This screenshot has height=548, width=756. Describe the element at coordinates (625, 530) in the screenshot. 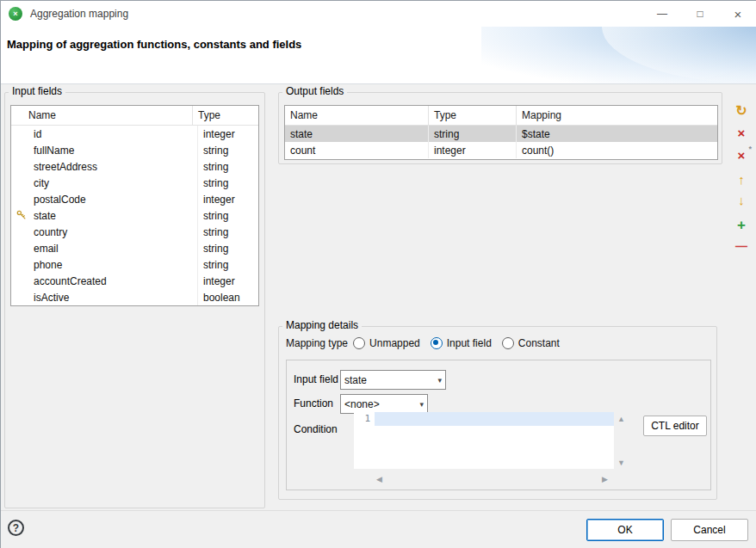

I see `ok-button: OK` at that location.